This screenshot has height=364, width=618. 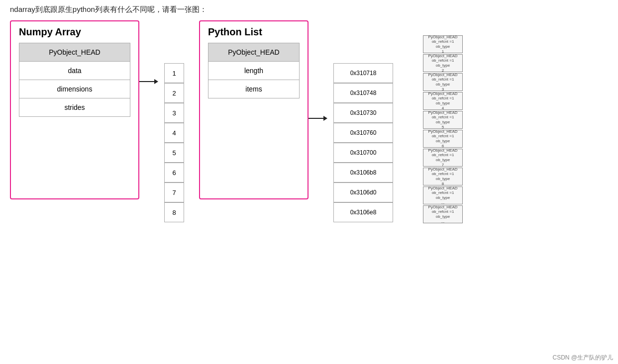 What do you see at coordinates (363, 173) in the screenshot?
I see `pointer-cell-5: 0x3106b8` at bounding box center [363, 173].